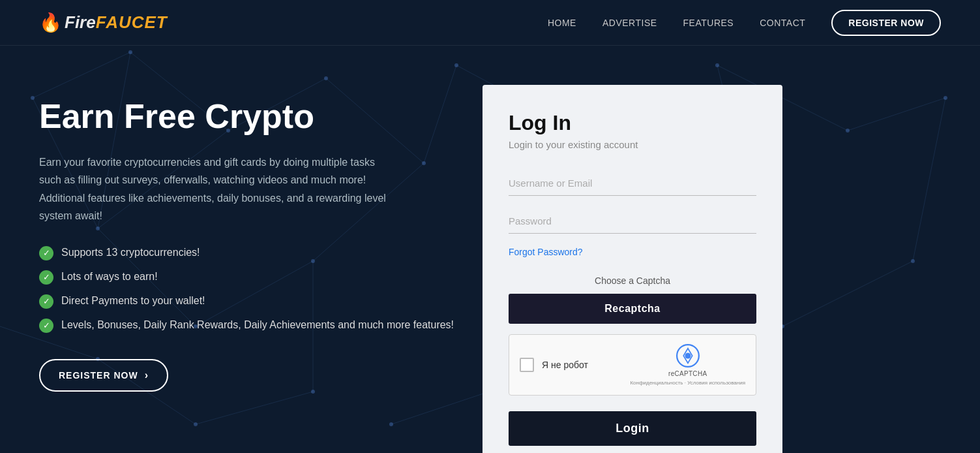 This screenshot has height=453, width=980. Describe the element at coordinates (248, 289) in the screenshot. I see `feature-list: ✓ Supports 13 cryptocurrencies! ✓ Lots o…` at that location.